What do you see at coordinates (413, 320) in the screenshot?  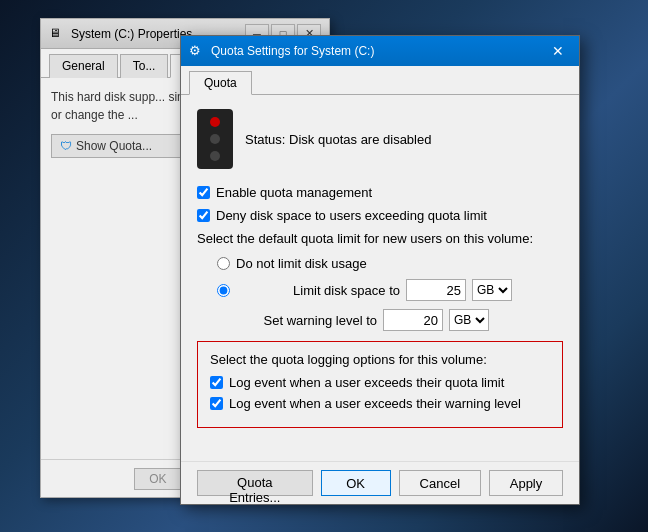 I see `warning-value-input` at bounding box center [413, 320].